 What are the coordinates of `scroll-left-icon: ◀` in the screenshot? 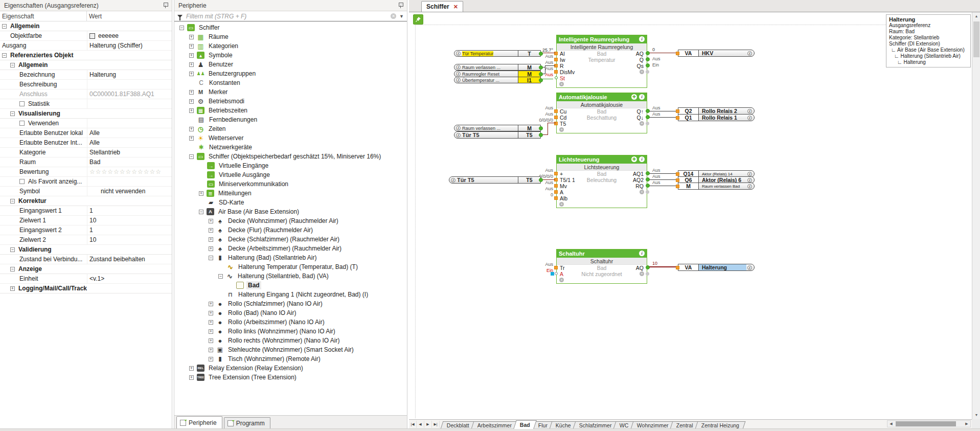 It's located at (891, 424).